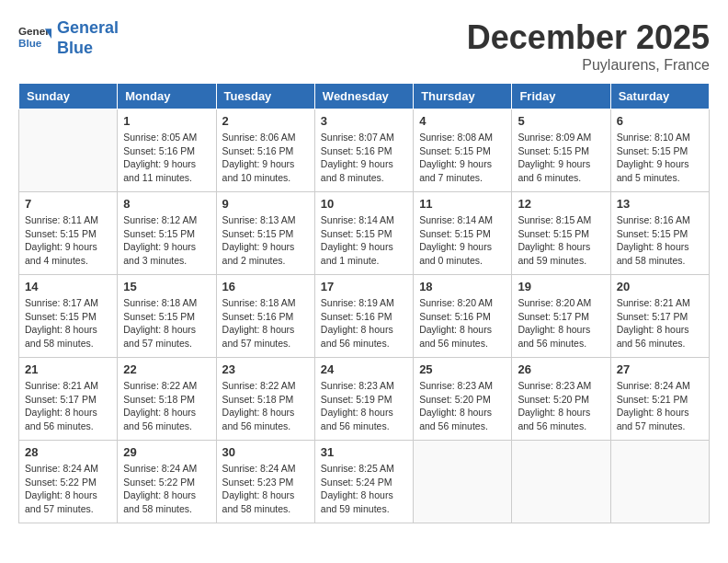  I want to click on cell-date: 28, so click(68, 453).